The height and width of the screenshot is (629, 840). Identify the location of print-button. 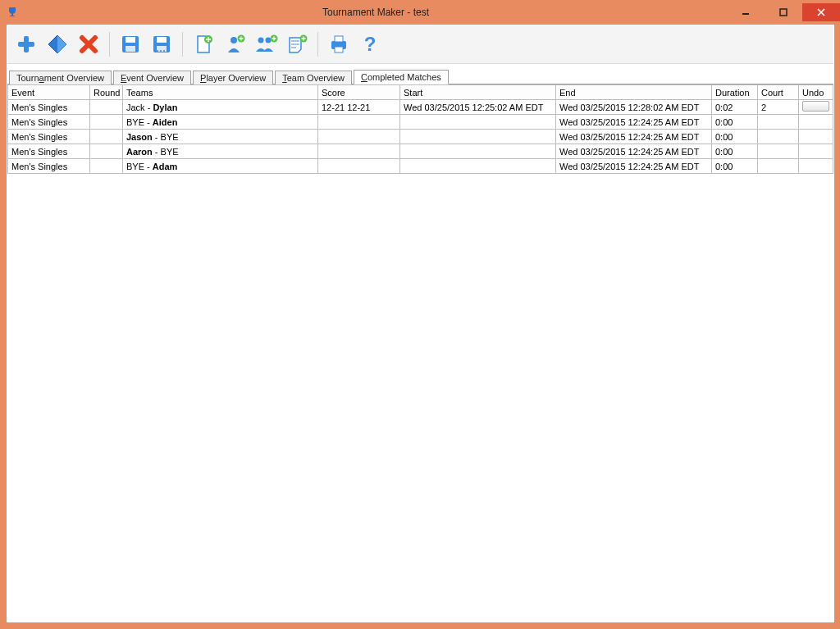
(339, 44).